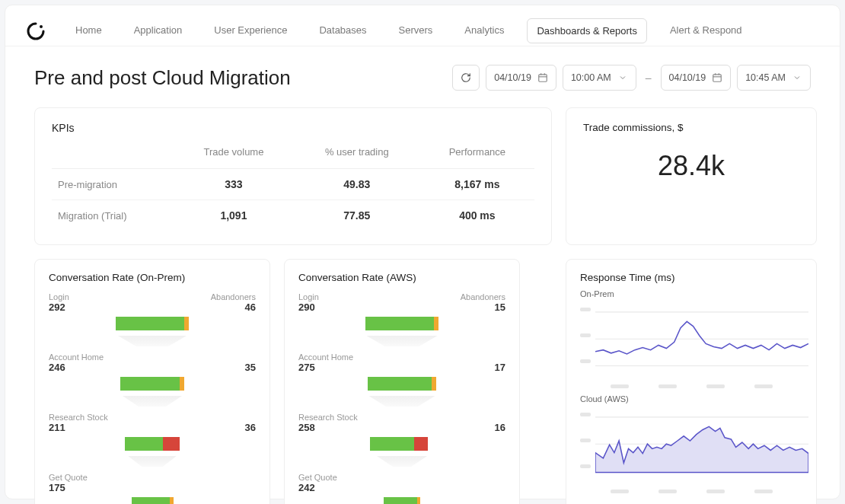 This screenshot has width=845, height=504. I want to click on funnel-stage-abandoners: 16, so click(500, 428).